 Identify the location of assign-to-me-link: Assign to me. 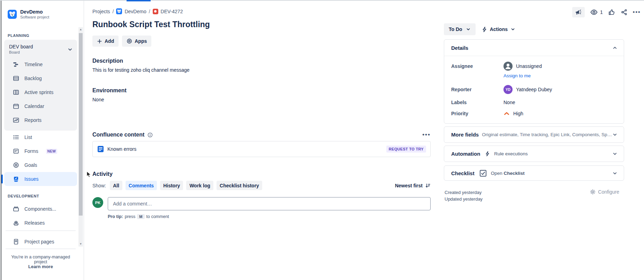
(517, 76).